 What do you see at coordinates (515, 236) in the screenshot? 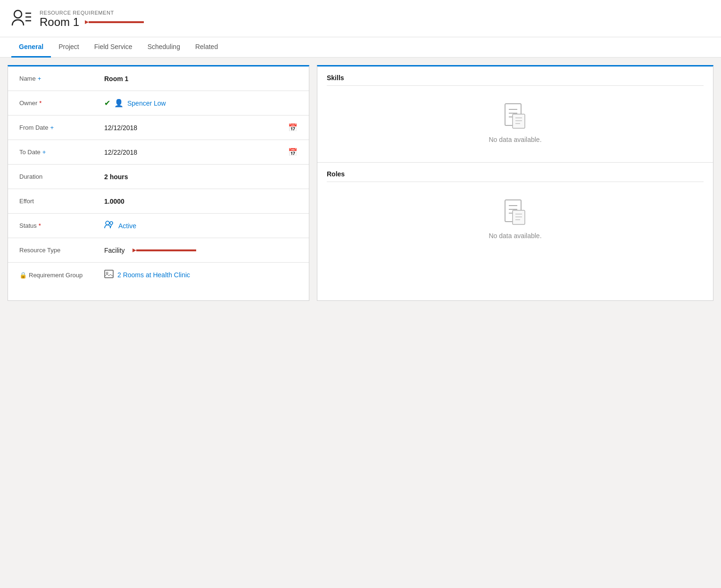
I see `roles-no-data-text: No data available.` at bounding box center [515, 236].